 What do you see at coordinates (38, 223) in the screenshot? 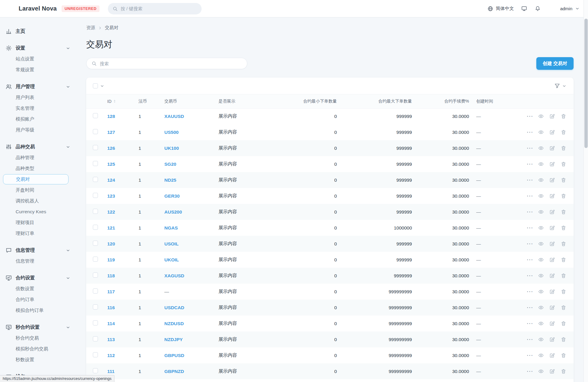
I see `sidebar-item-wealth-projects: 理财项目` at bounding box center [38, 223].